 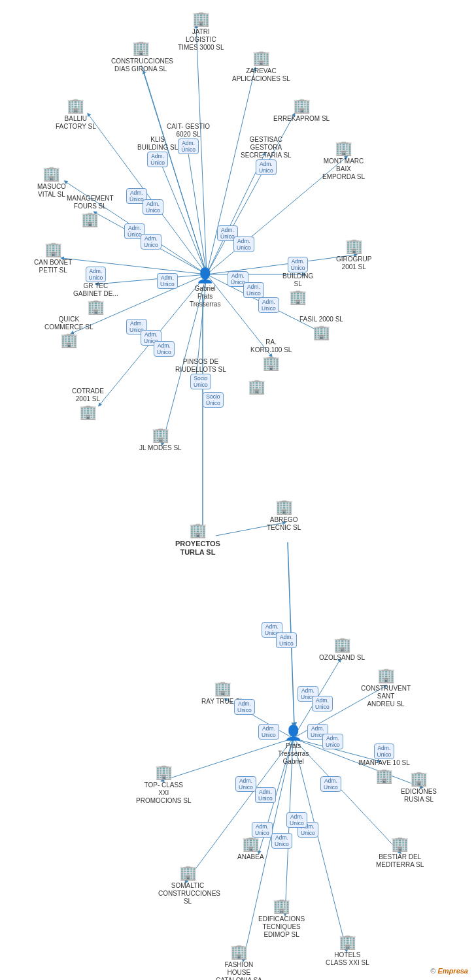 I want to click on can-bonet-node: 🏢 CAN BONETPETIT SL, so click(x=53, y=257).